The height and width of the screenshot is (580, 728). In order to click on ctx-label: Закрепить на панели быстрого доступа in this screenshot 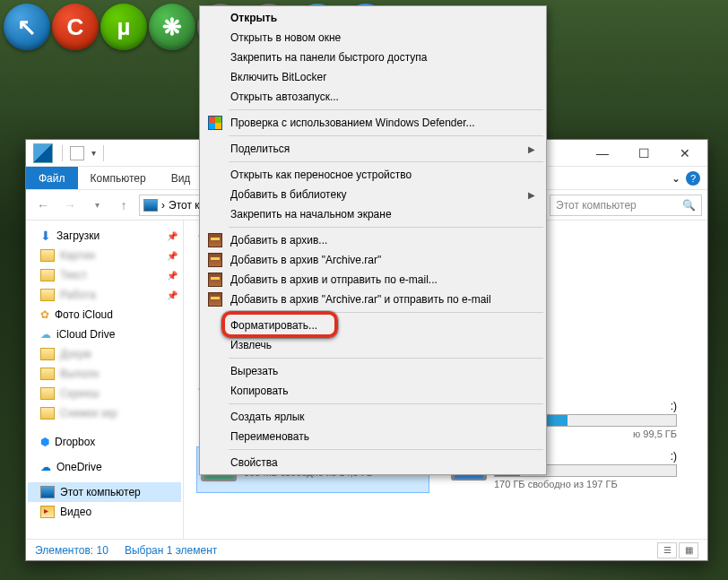, I will do `click(329, 57)`.